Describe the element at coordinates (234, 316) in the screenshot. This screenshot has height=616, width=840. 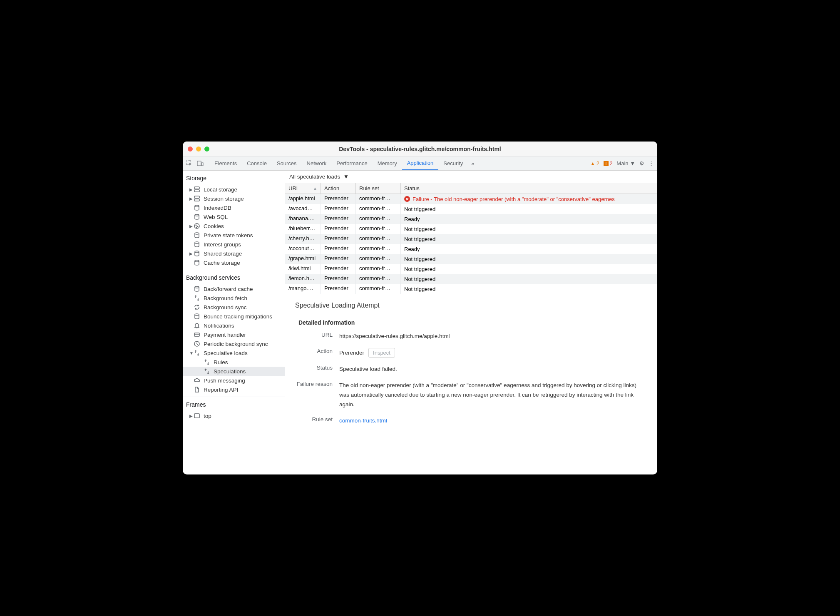
I see `sidebar-item-bounce-tracking-mitigations: Bounce tracking mitigations` at that location.